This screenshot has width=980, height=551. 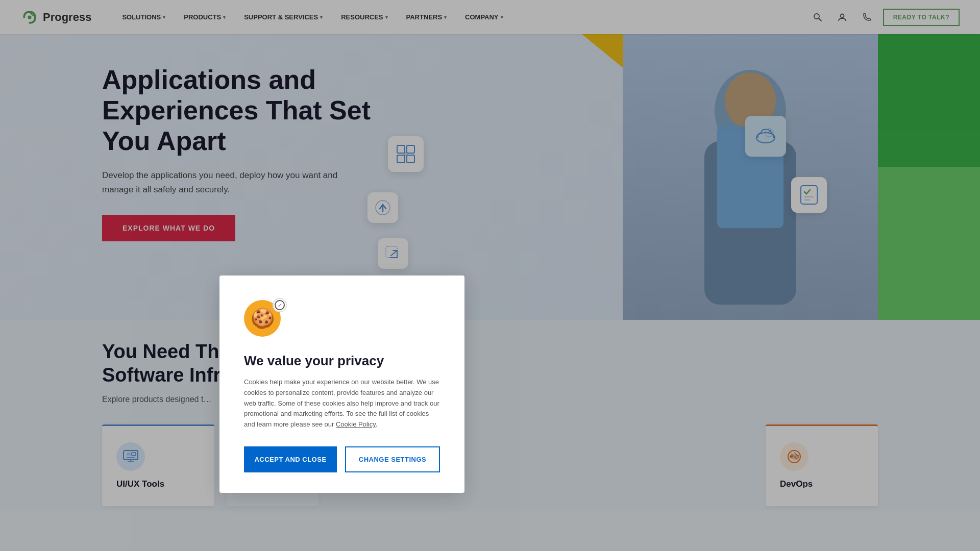 What do you see at coordinates (342, 404) in the screenshot?
I see `cookie-text: Cookies help make your experience on our…` at bounding box center [342, 404].